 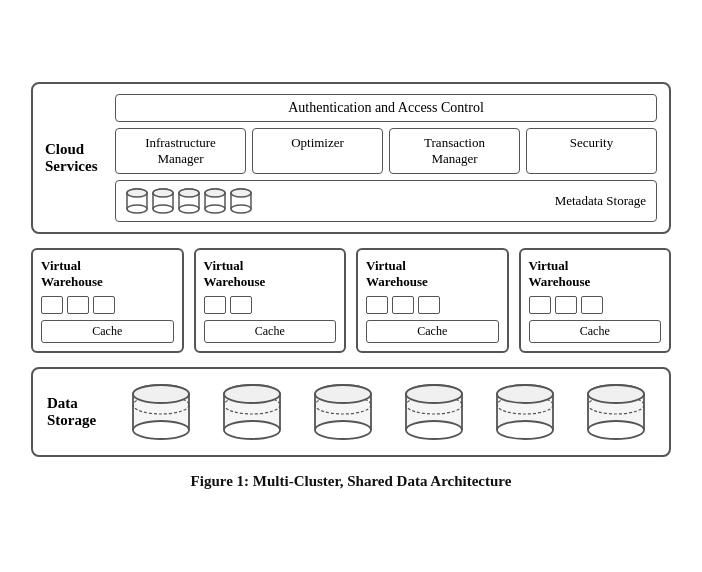 What do you see at coordinates (189, 201) in the screenshot?
I see `metadata-cylinders` at bounding box center [189, 201].